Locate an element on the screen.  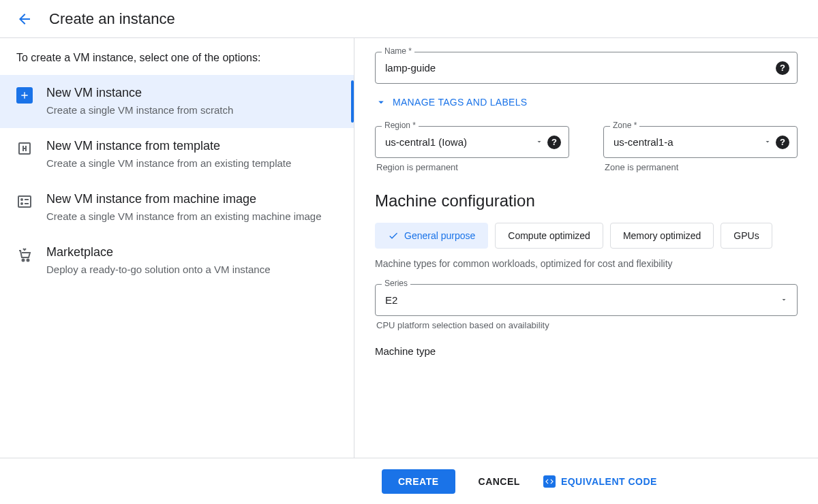
machine-family-tabs: General purpose Compute optimized Memory… is located at coordinates (586, 236).